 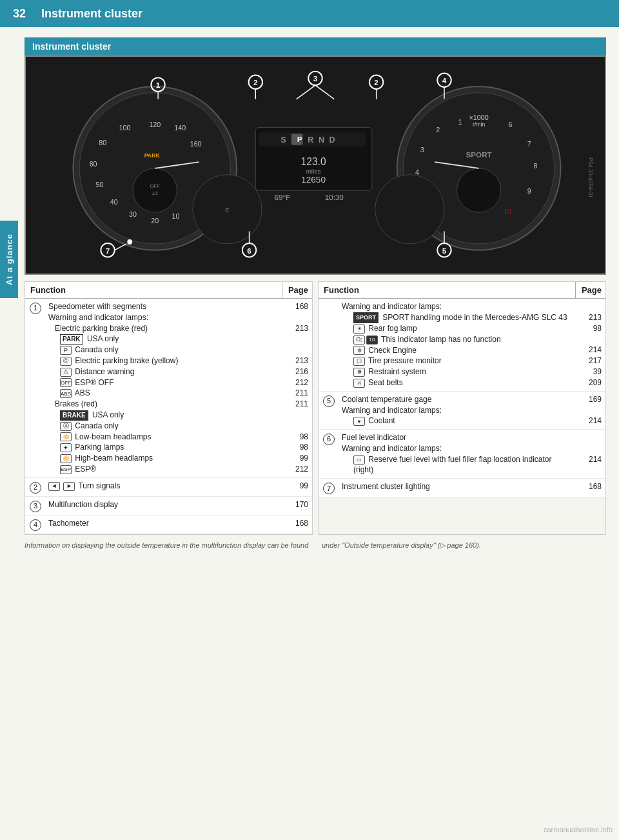 What do you see at coordinates (315, 46) in the screenshot?
I see `section-heading: Instrument cluster` at bounding box center [315, 46].